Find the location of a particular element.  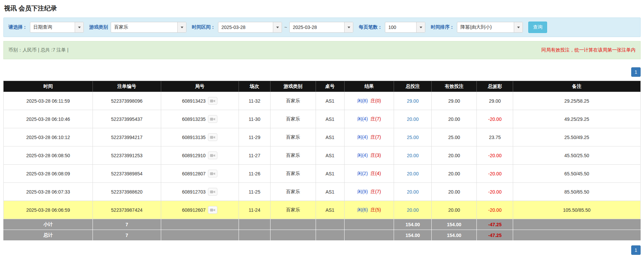

currency-total-text: 币别：人民币 | 总共 :7 注单 | is located at coordinates (38, 50).